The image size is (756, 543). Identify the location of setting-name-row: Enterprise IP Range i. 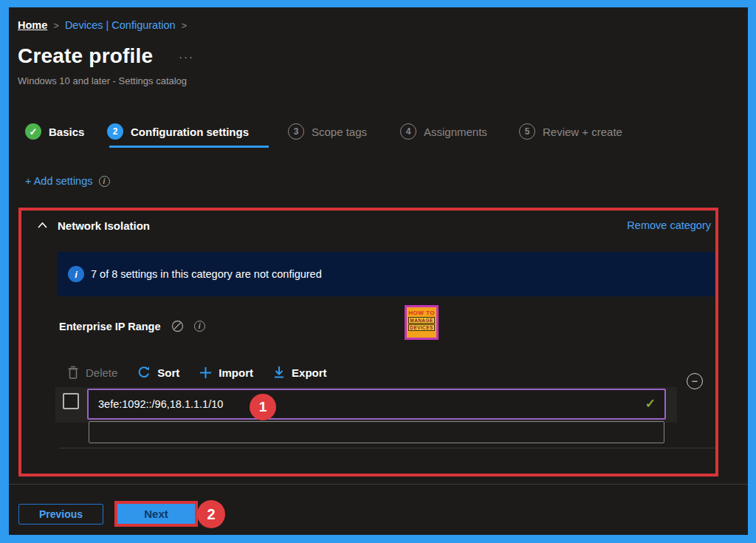
(132, 327).